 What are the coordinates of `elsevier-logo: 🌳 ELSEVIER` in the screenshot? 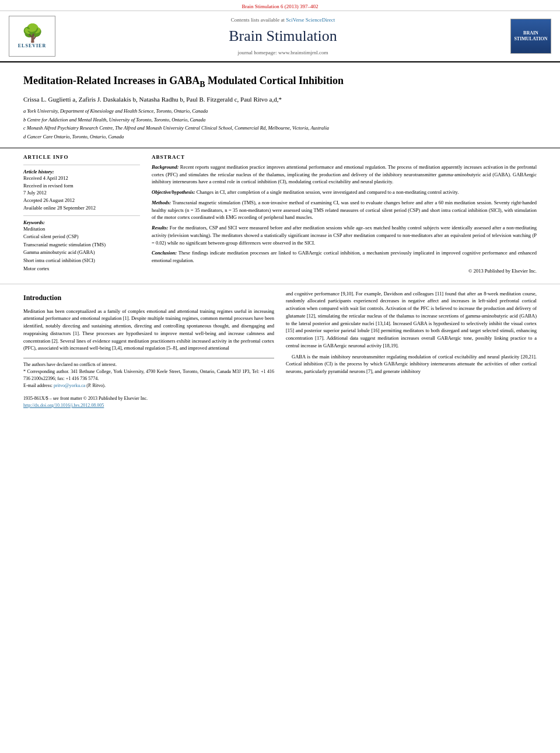 It's located at (32, 36).